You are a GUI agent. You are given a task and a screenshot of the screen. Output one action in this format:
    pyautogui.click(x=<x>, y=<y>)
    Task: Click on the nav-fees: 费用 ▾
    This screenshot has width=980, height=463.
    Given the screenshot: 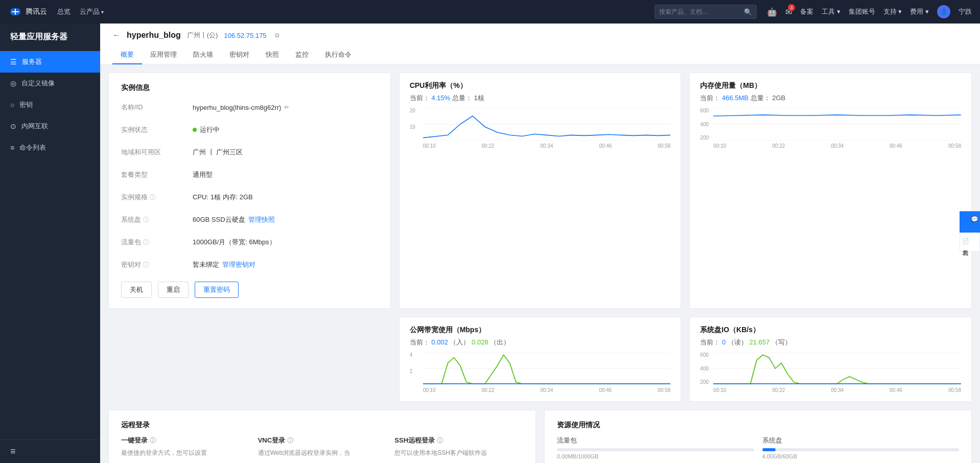 What is the action you would take?
    pyautogui.click(x=920, y=12)
    